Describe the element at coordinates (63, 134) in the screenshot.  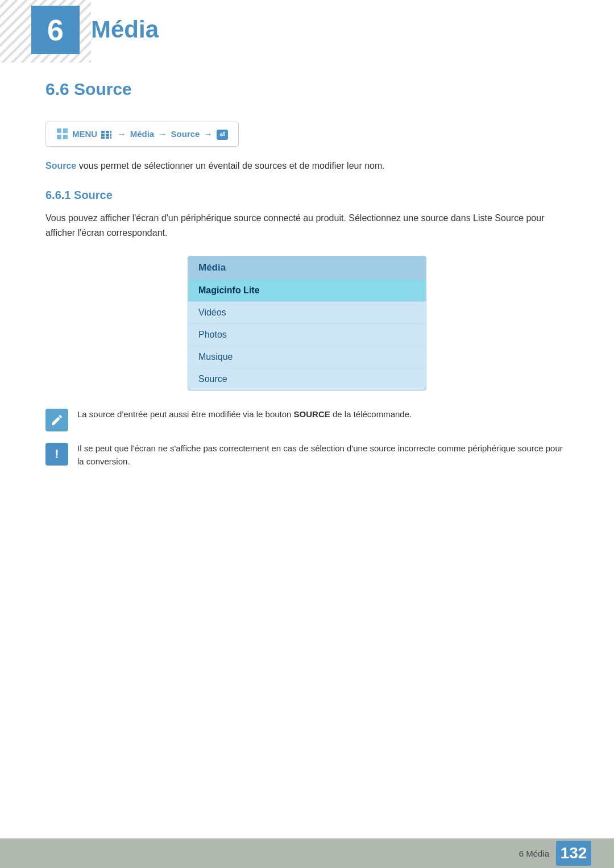
I see `menu-icon` at that location.